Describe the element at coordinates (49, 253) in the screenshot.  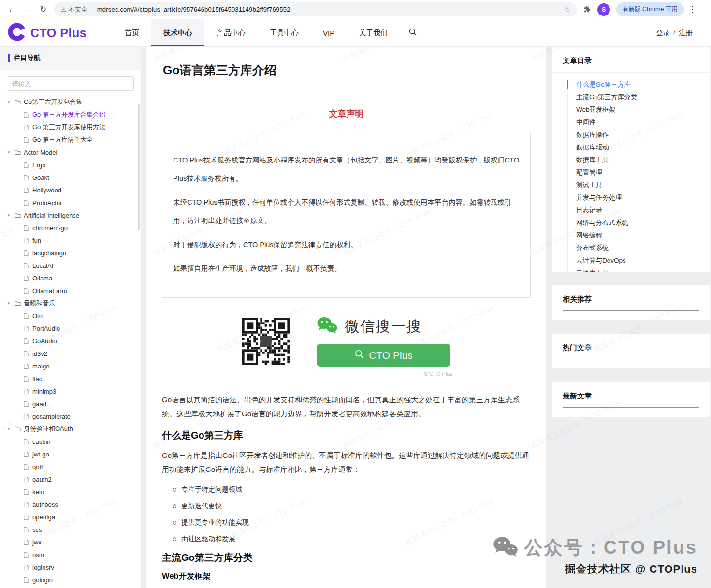
I see `tree-item-label: langchaingo` at that location.